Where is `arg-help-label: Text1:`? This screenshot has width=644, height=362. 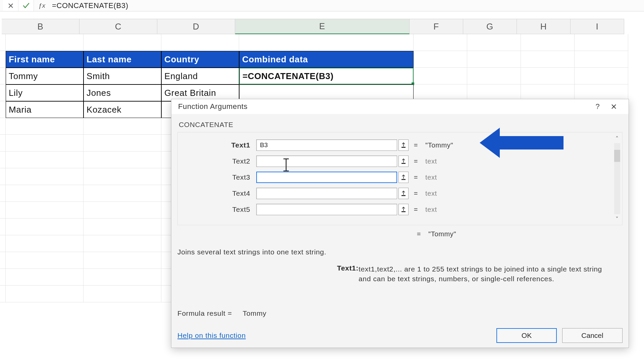 arg-help-label: Text1: is located at coordinates (345, 274).